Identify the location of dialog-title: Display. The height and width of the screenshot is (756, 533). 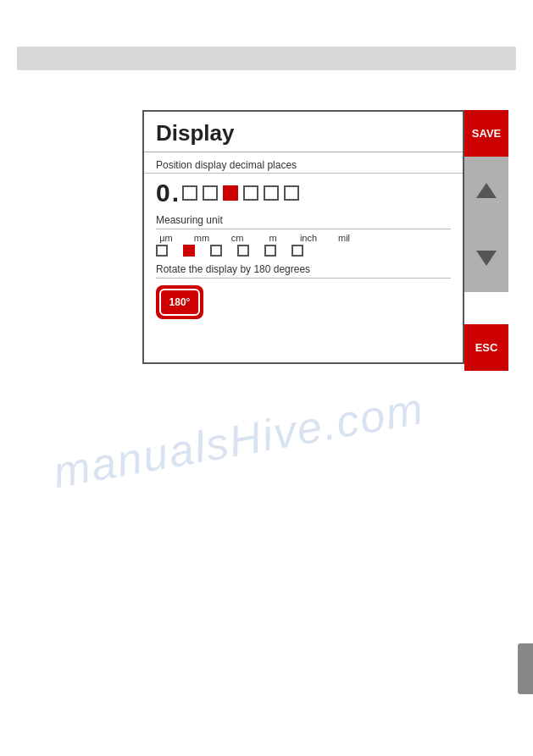
(303, 132).